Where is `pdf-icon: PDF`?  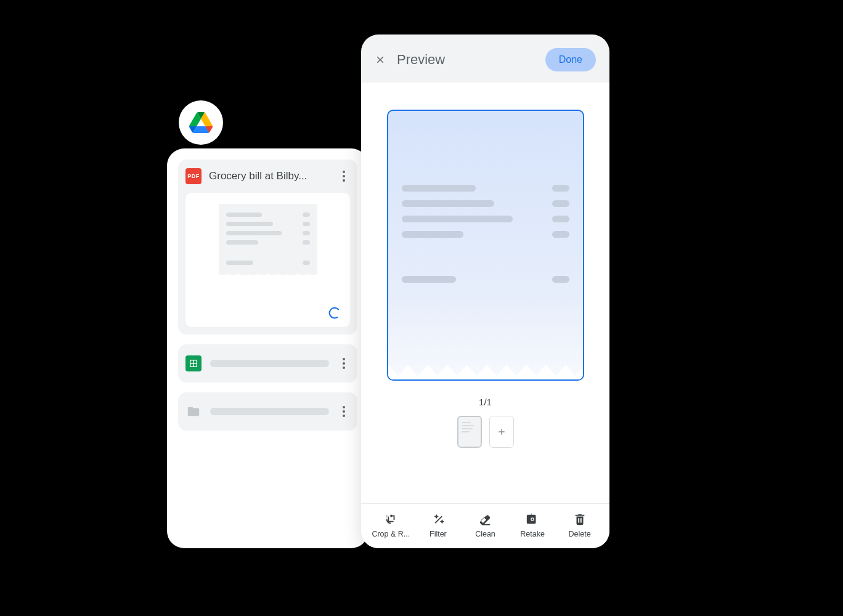
pdf-icon: PDF is located at coordinates (193, 176).